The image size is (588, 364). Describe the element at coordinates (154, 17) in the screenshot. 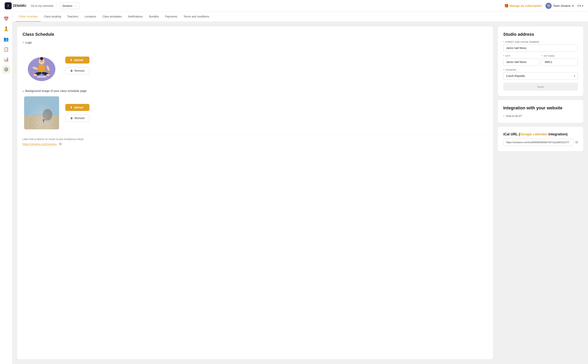

I see `tab-bundles: Bundles` at that location.